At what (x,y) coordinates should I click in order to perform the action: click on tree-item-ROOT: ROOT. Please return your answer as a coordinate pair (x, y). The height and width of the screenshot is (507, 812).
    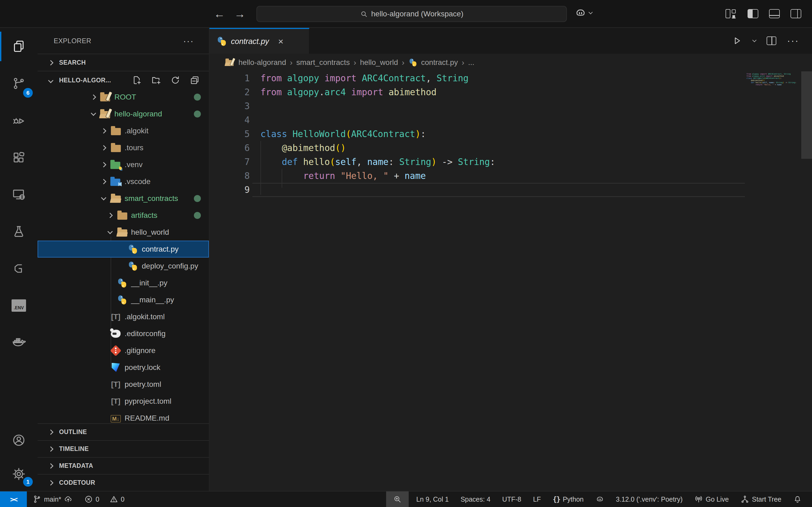
    Looking at the image, I should click on (123, 97).